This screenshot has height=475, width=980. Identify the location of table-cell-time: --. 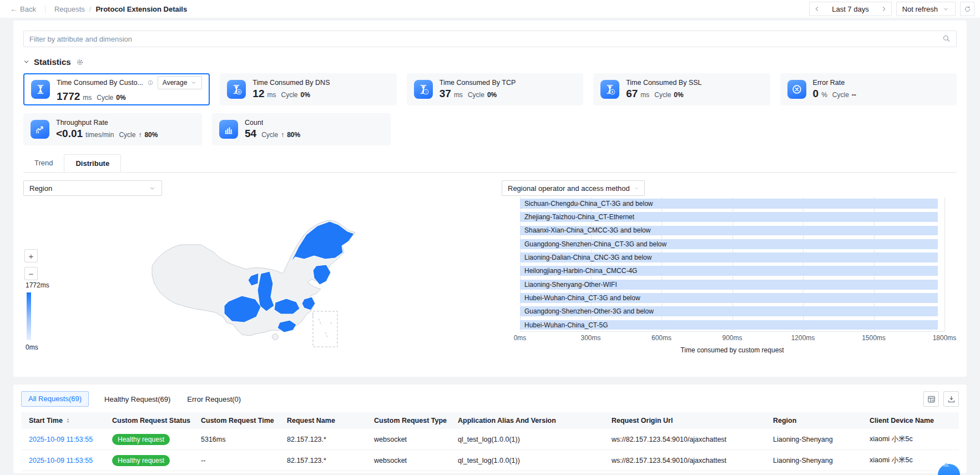
(236, 461).